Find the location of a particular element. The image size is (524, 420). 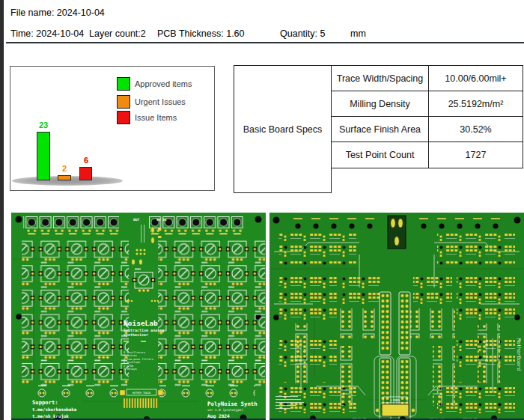

board-title: NoiseLab is located at coordinates (141, 323).